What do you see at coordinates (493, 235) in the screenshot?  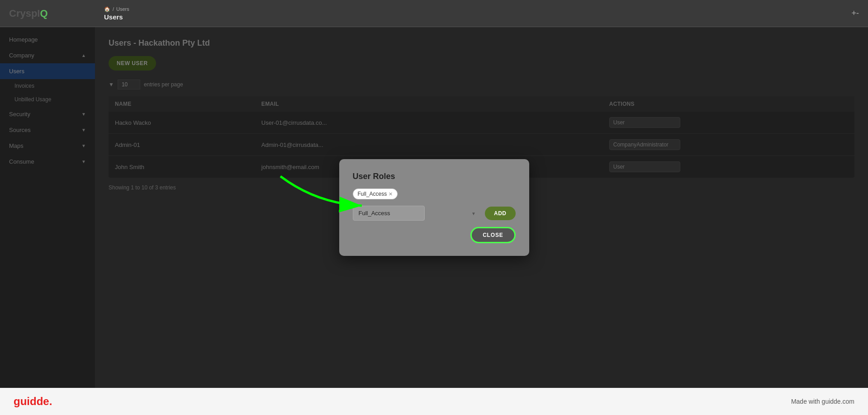 I see `close-modal-button: CLOSE` at bounding box center [493, 235].